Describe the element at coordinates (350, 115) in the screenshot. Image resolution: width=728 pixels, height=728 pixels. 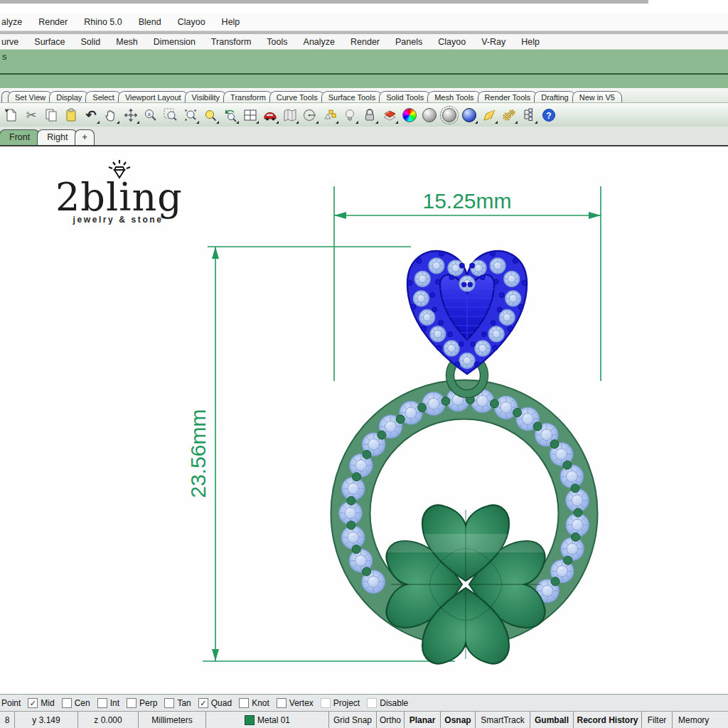
I see `lamp-icon` at that location.